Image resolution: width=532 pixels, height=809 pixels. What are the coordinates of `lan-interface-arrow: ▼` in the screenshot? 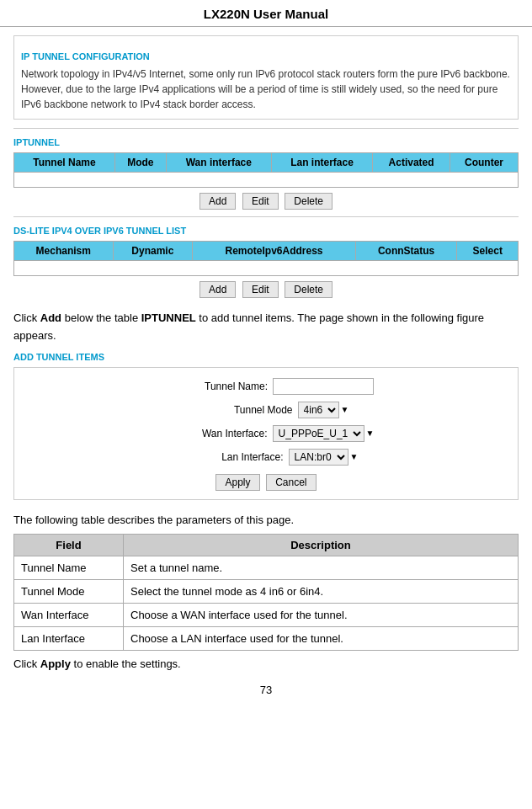 It's located at (354, 456).